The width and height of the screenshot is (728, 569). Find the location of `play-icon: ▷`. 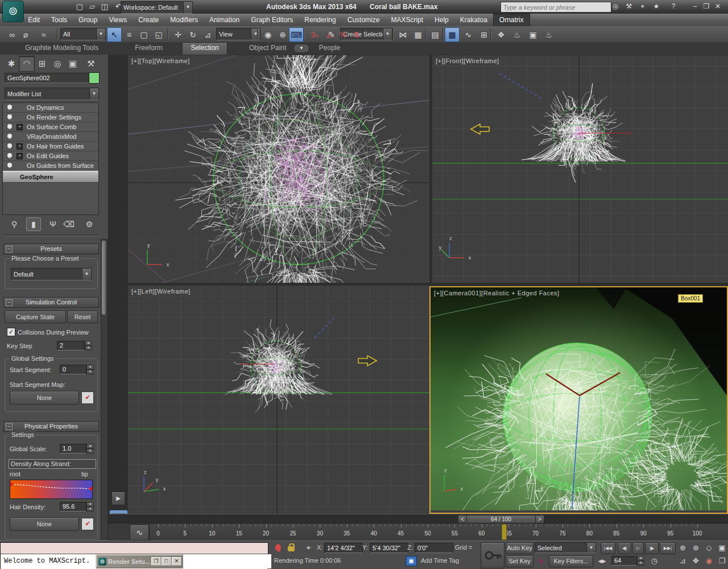

play-icon: ▷ is located at coordinates (638, 549).